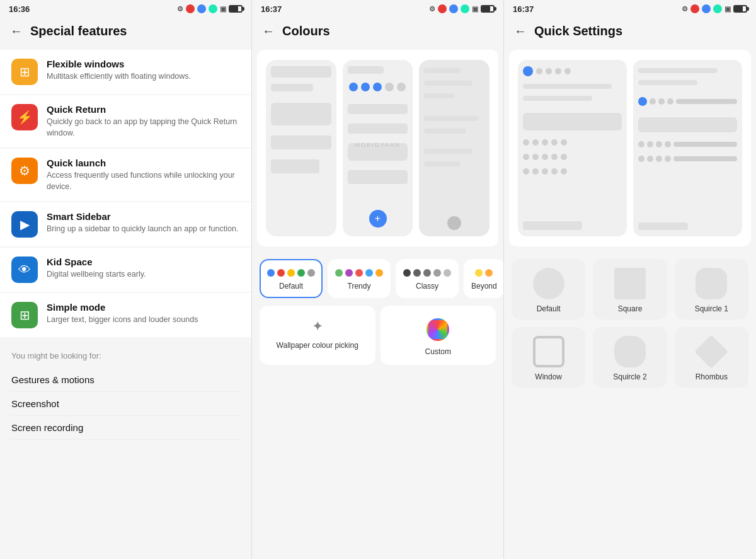 The image size is (756, 559). I want to click on custom-label: Custom, so click(438, 352).